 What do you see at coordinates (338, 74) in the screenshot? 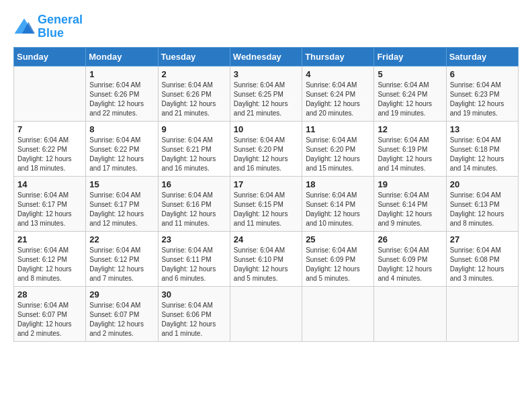
I see `day-number: 4` at bounding box center [338, 74].